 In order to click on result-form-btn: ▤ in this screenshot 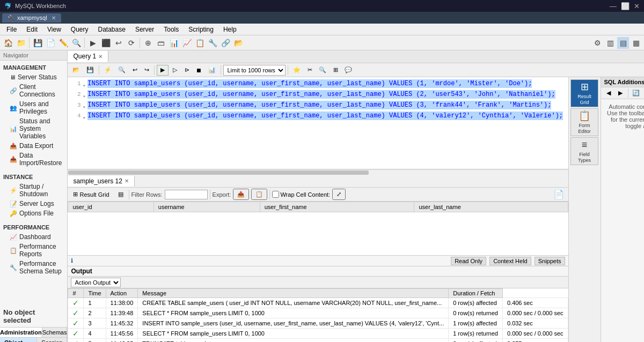, I will do `click(121, 194)`.